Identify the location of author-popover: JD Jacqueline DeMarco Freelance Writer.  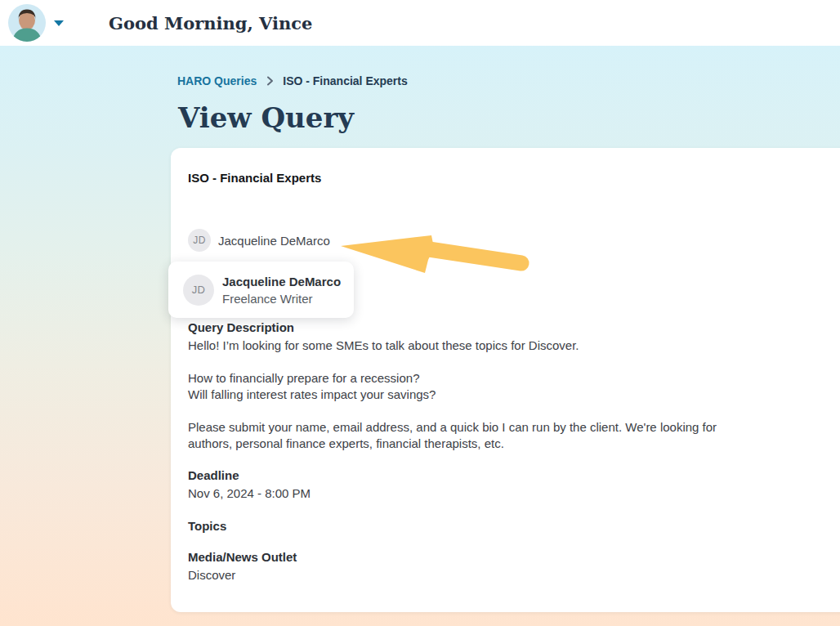
(261, 289).